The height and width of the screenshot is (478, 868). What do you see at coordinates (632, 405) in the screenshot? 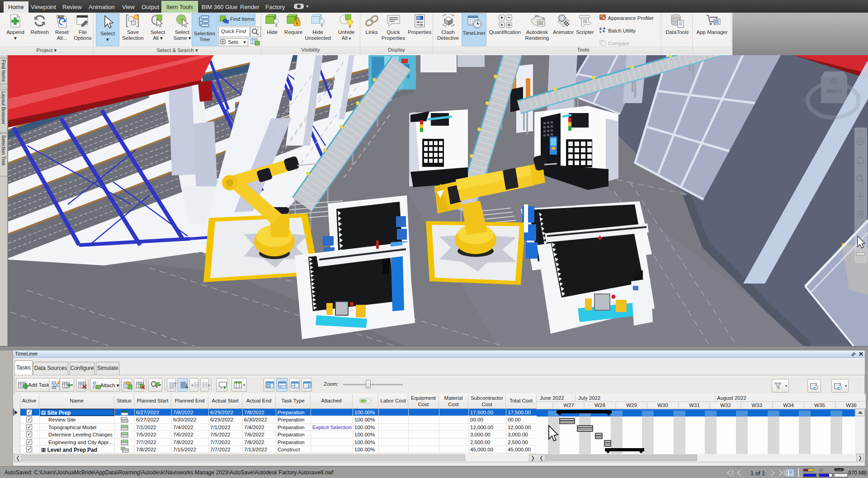
I see `svg-text: W29` at bounding box center [632, 405].